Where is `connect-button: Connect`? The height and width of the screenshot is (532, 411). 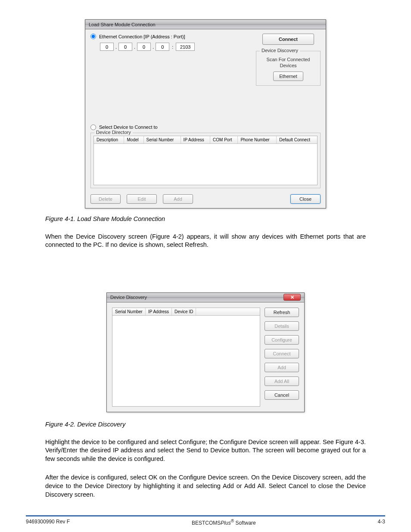
connect-button: Connect is located at coordinates (288, 39).